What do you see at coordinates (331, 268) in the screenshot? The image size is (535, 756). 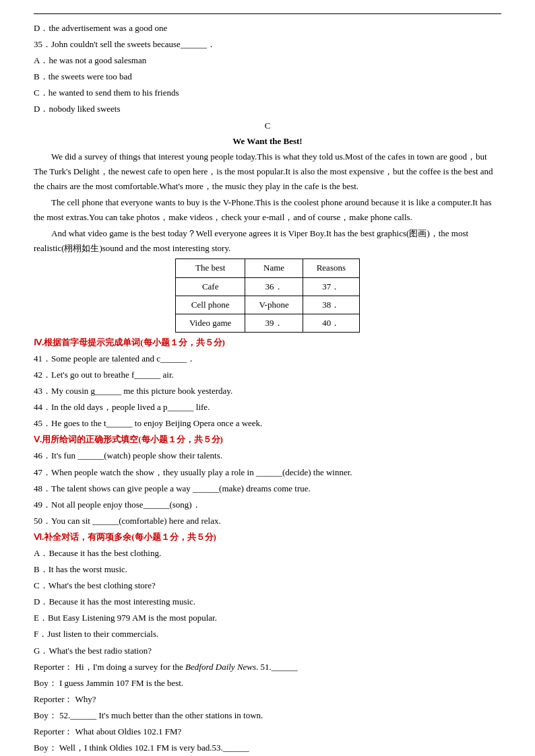 I see `table-header-reasons: Reasons` at bounding box center [331, 268].